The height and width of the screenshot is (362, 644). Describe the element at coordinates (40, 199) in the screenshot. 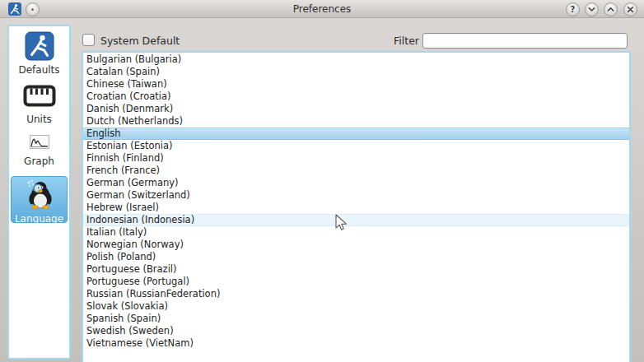

I see `sidebar-item-language: Language` at that location.